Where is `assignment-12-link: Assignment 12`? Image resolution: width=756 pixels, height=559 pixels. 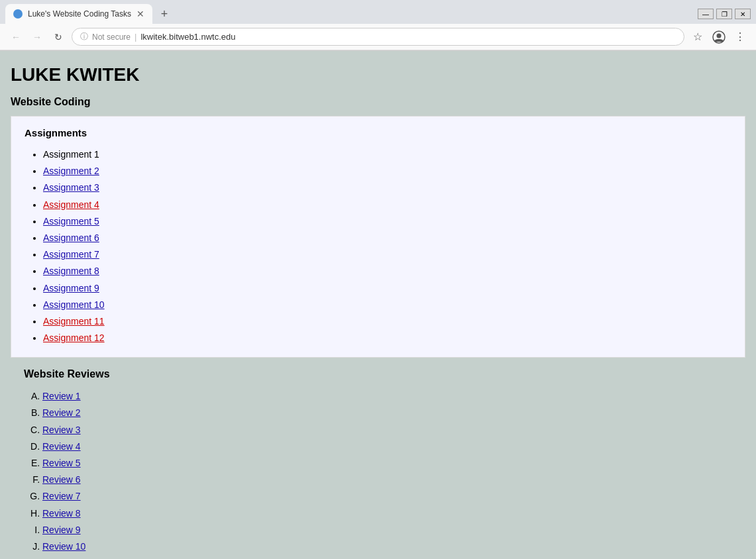 assignment-12-link: Assignment 12 is located at coordinates (74, 338).